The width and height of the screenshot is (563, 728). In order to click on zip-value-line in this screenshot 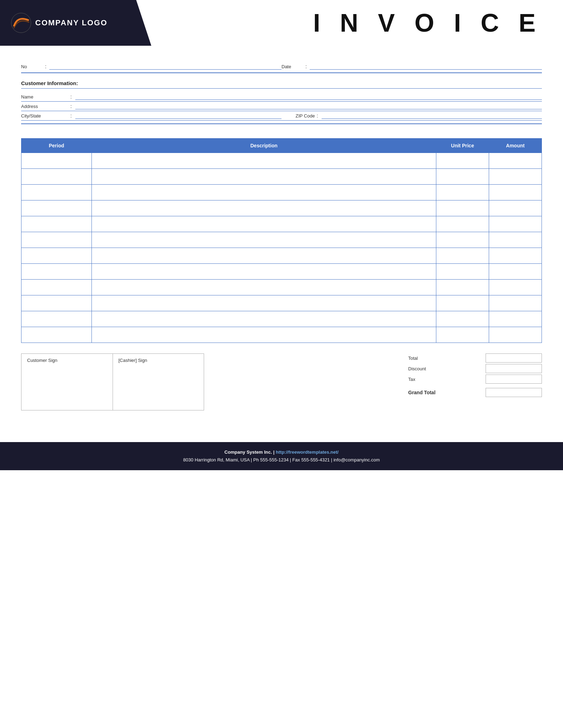, I will do `click(432, 116)`.